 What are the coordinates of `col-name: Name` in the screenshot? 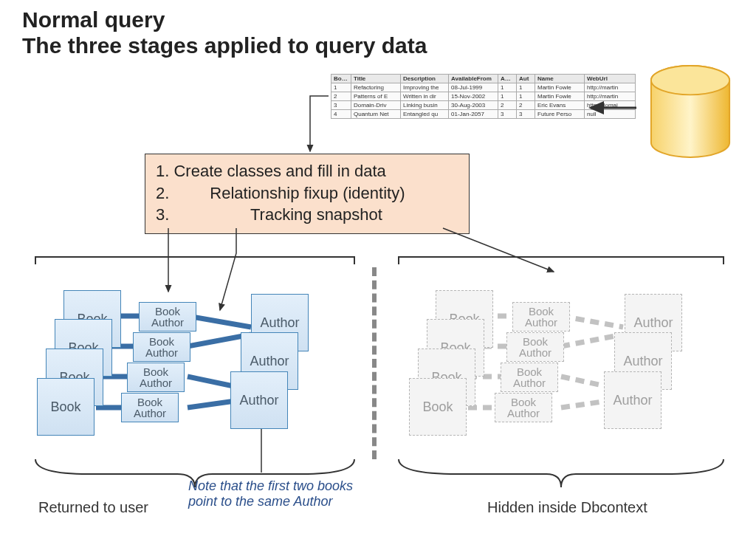 It's located at (560, 79).